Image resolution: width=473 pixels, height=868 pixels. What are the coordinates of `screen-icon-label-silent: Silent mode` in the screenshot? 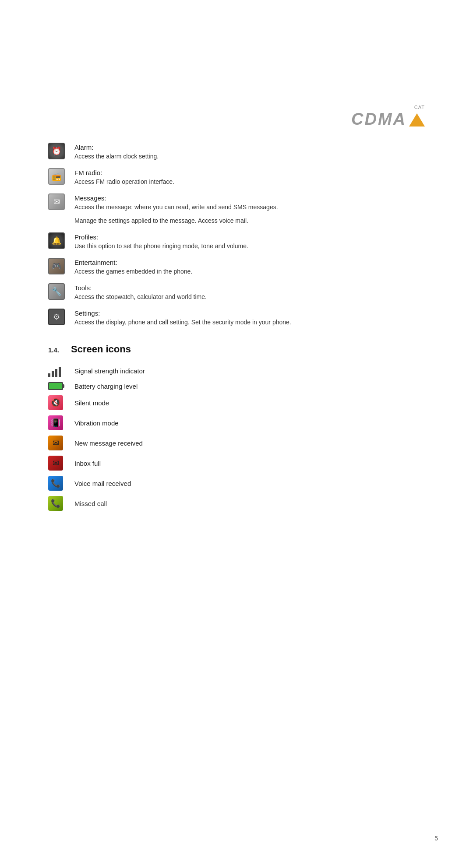 It's located at (92, 403).